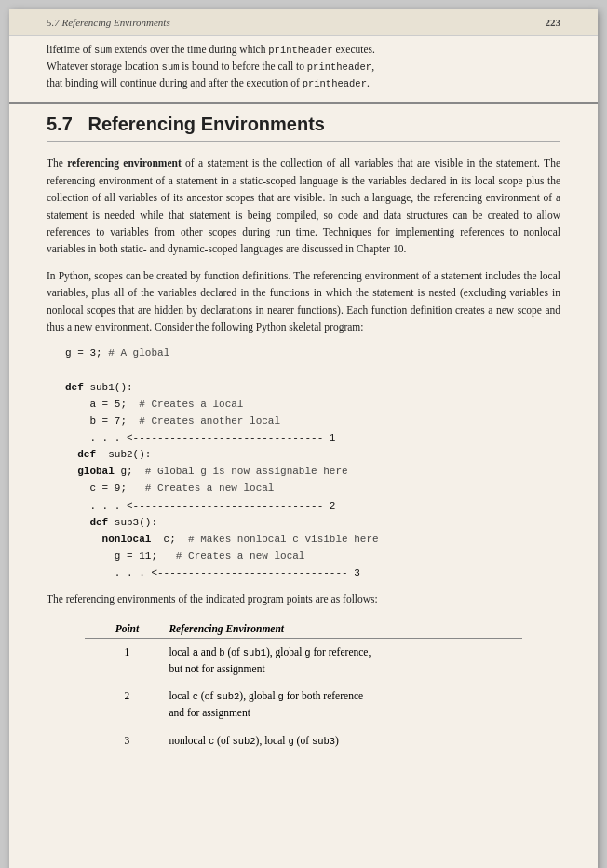  Describe the element at coordinates (255, 653) in the screenshot. I see `code-sub1-1: sub1` at that location.